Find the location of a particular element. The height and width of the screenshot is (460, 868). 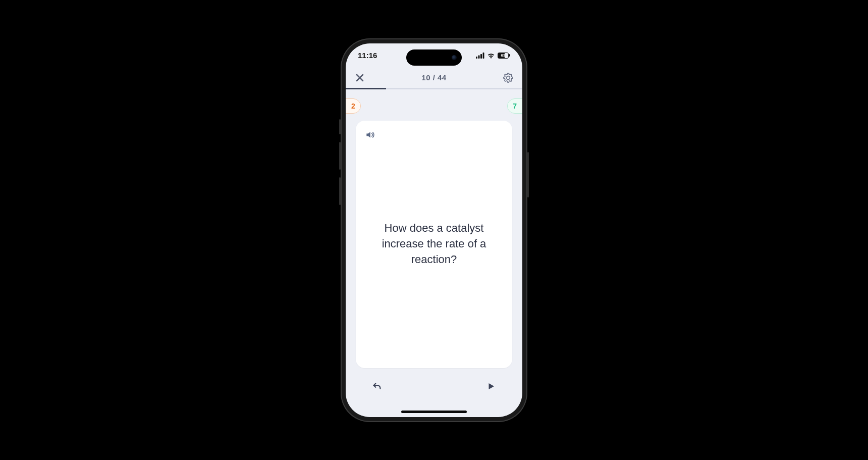

front-camera is located at coordinates (454, 58).